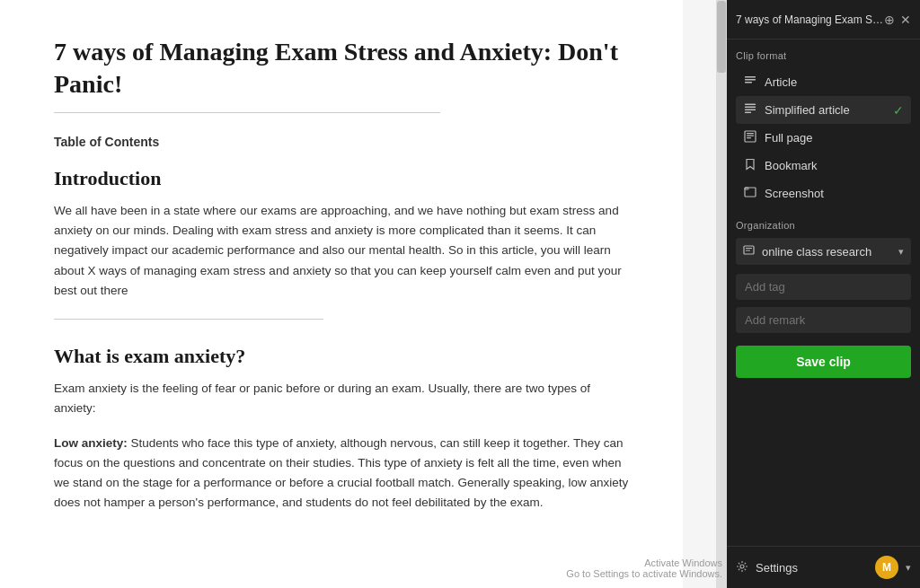 The height and width of the screenshot is (588, 920). I want to click on org-label: Organization, so click(823, 225).